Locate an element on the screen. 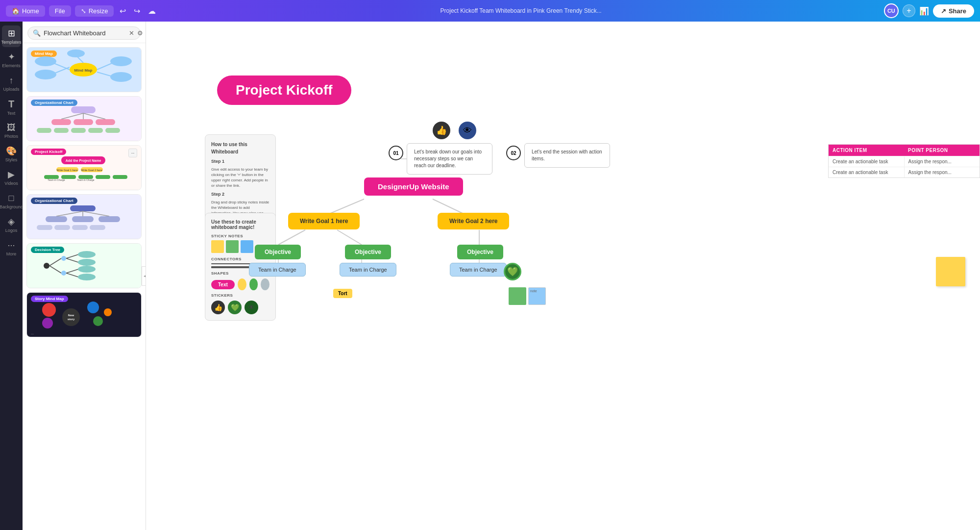  text-shape-button: Text is located at coordinates (223, 284).